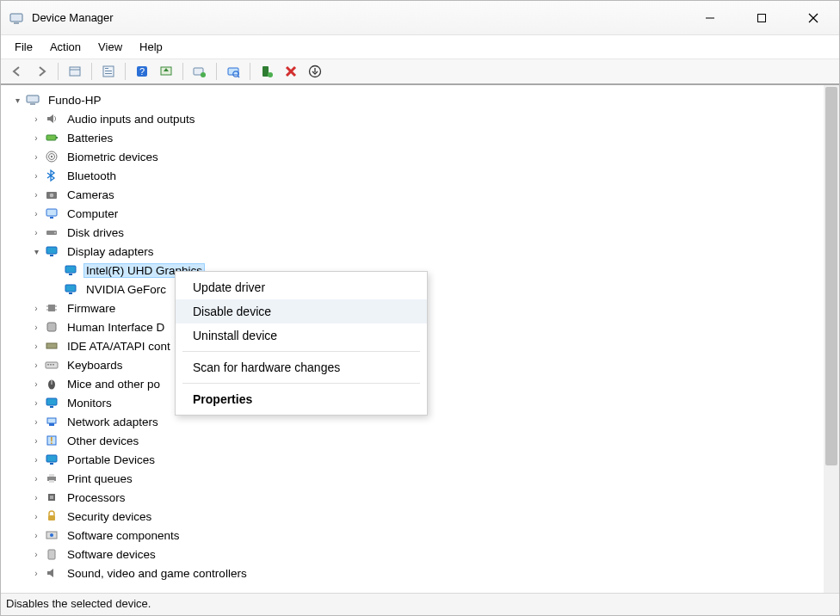  I want to click on tree-item-biometric: › Biometric devices, so click(417, 157).